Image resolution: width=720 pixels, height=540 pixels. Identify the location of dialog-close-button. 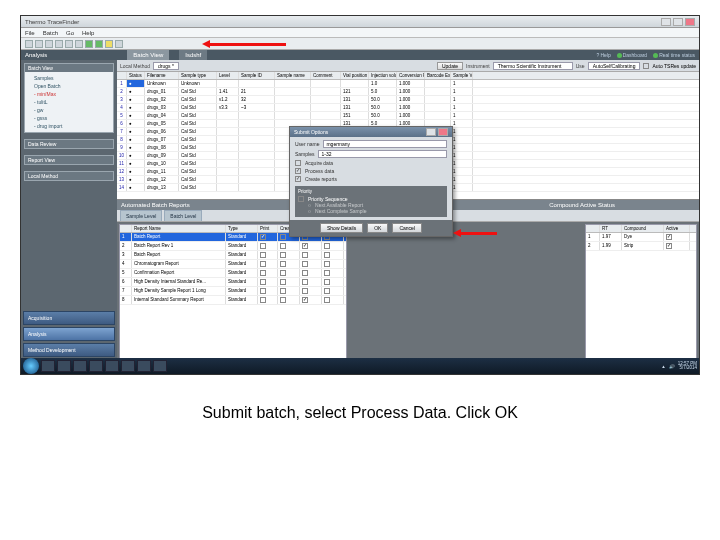
(443, 132).